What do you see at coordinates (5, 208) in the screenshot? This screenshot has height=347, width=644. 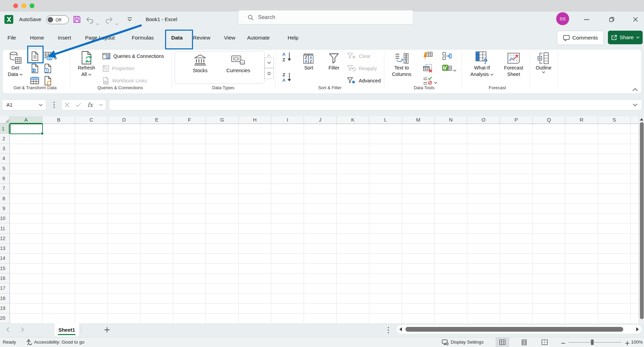 I see `row-header-9: 9` at bounding box center [5, 208].